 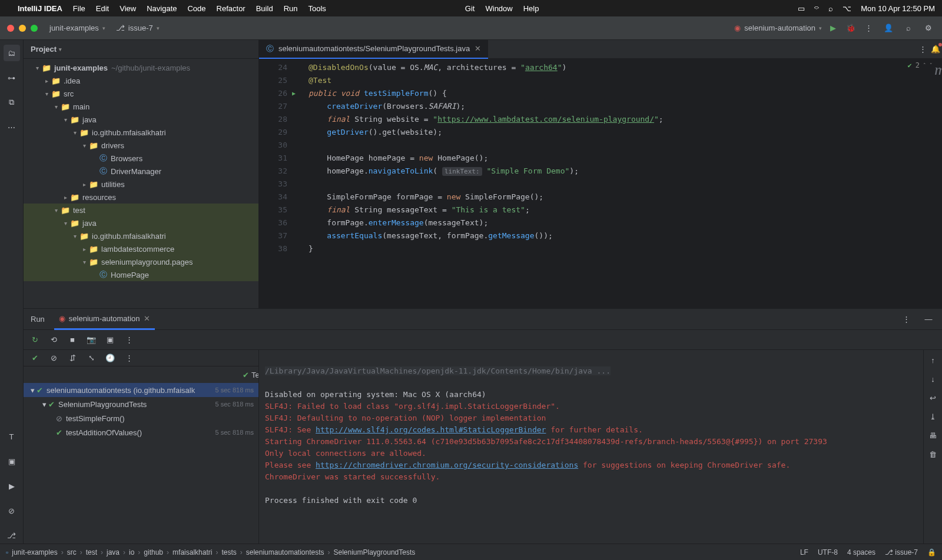 I want to click on tree-row: ▸📁.idea, so click(x=141, y=81).